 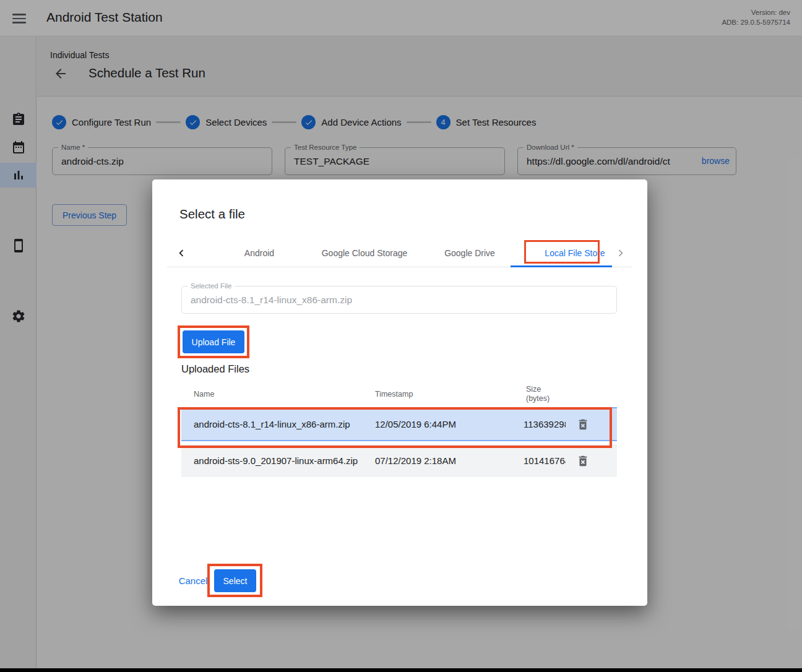 I want to click on tab-google-cloud-storage: Google Cloud Storage, so click(x=364, y=253).